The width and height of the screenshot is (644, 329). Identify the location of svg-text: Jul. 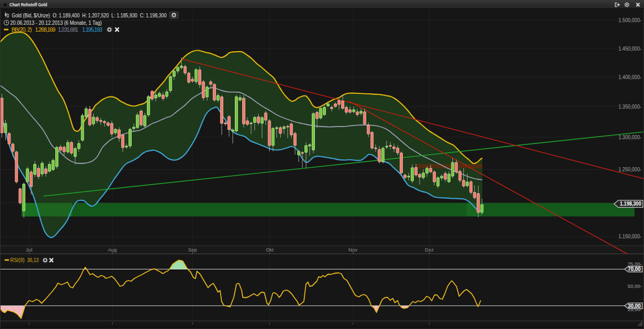
(29, 250).